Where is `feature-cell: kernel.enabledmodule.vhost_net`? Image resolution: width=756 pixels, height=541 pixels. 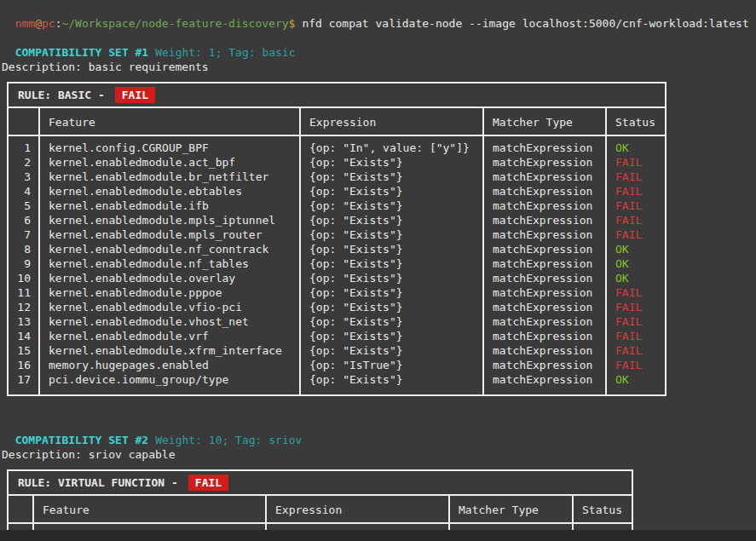
feature-cell: kernel.enabledmodule.vhost_net is located at coordinates (169, 322).